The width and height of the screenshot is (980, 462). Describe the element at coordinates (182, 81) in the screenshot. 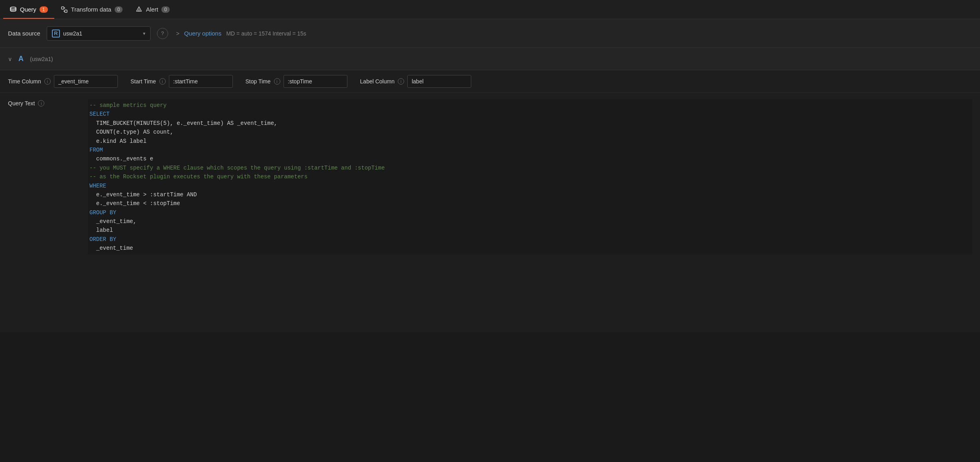

I see `start-time-group: Start Time i` at that location.